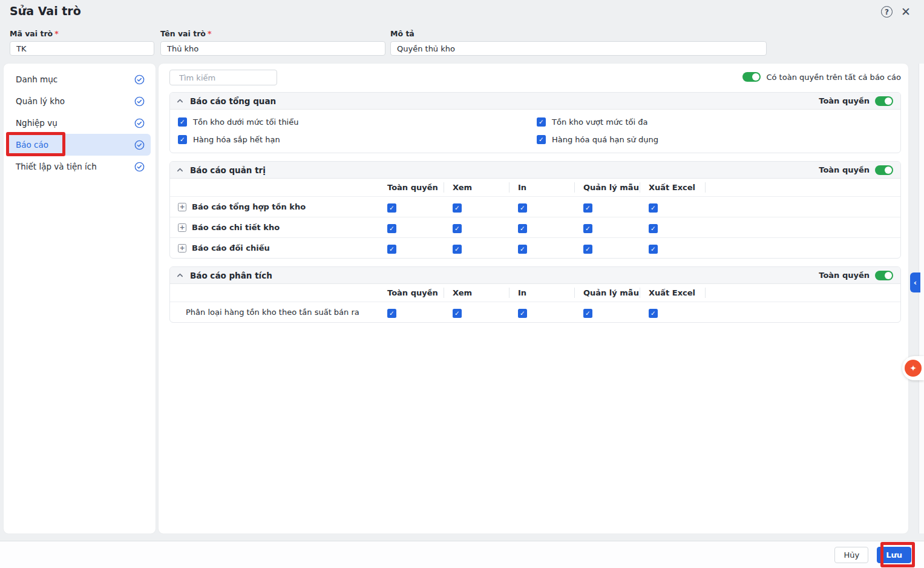 The width and height of the screenshot is (924, 568). What do you see at coordinates (888, 276) in the screenshot?
I see `toggle-knob` at bounding box center [888, 276].